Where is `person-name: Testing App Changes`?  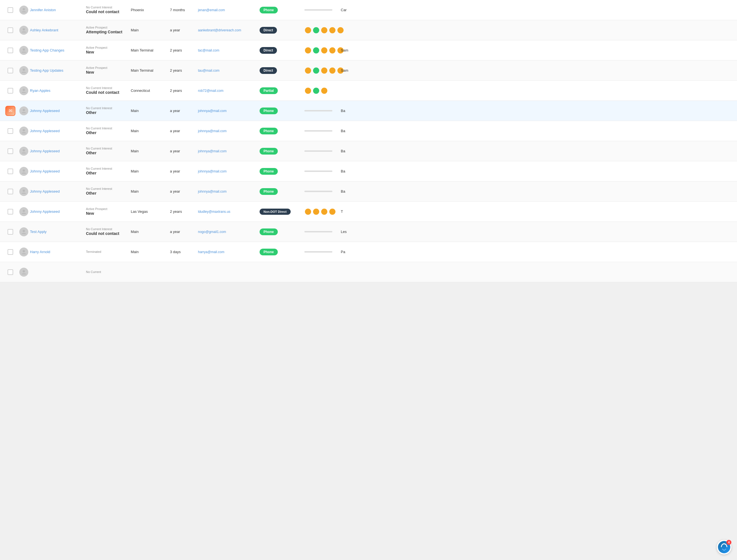
person-name: Testing App Changes is located at coordinates (58, 50).